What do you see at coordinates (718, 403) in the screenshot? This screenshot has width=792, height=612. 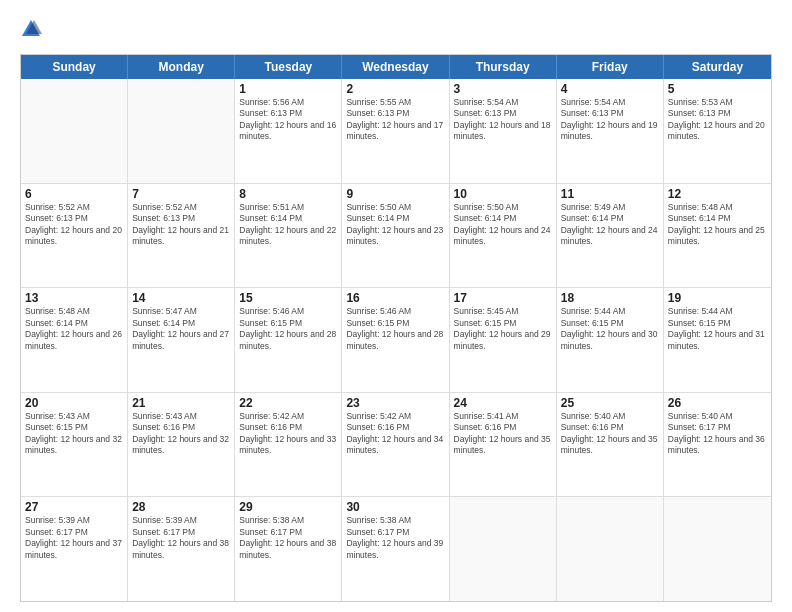 I see `day-number: 26` at bounding box center [718, 403].